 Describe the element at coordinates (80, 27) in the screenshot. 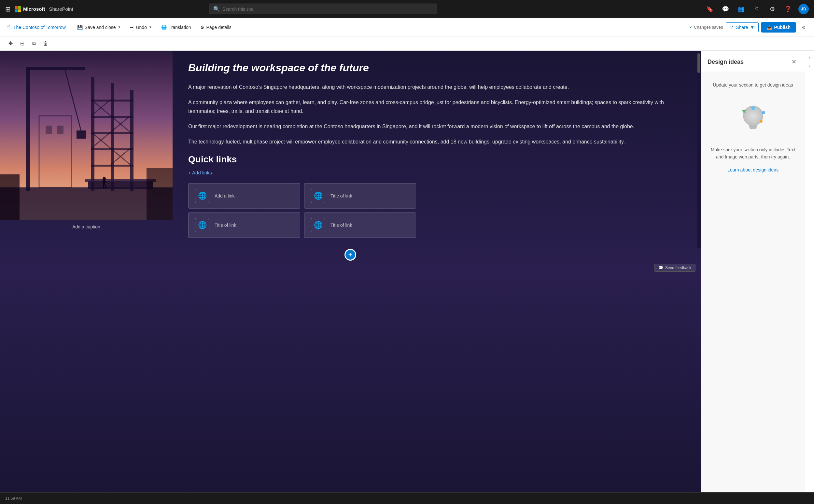

I see `save-icon: 💾` at that location.